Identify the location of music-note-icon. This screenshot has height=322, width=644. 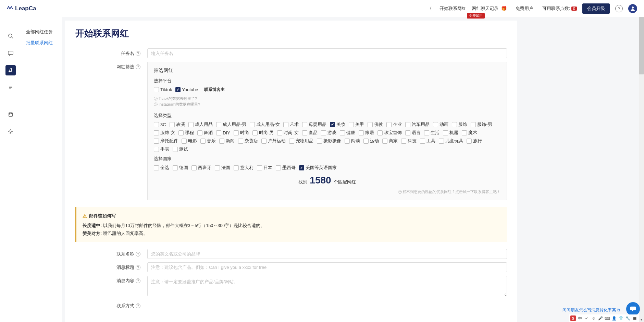
(11, 70).